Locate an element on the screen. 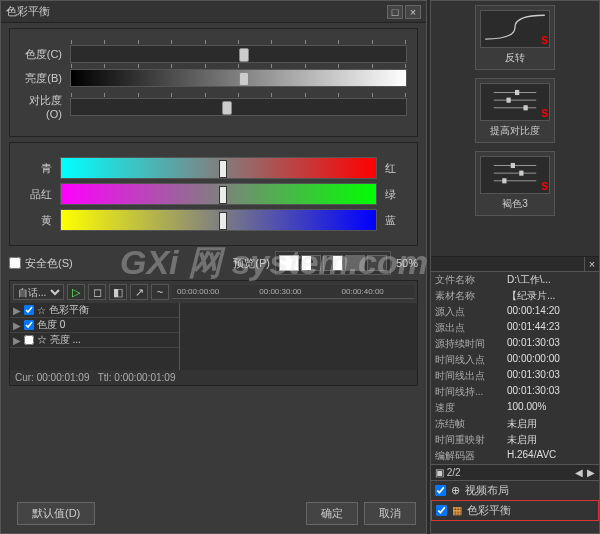 The height and width of the screenshot is (534, 600). brightness-label: 亮度(B) is located at coordinates (45, 78).